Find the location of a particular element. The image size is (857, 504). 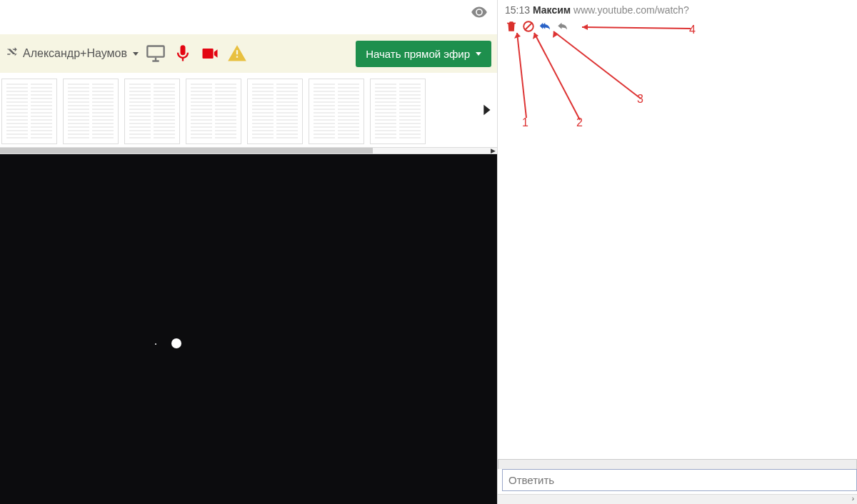

warning-icon is located at coordinates (237, 54).